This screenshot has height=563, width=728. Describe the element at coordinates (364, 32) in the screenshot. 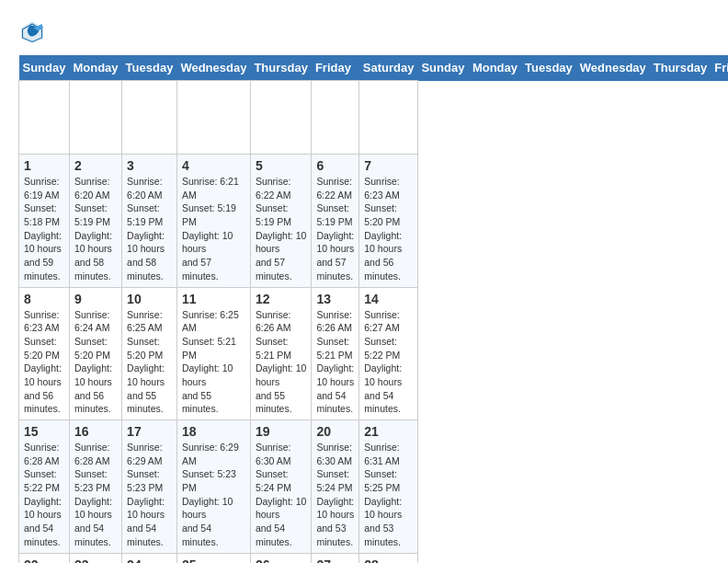

I see `page-header` at that location.